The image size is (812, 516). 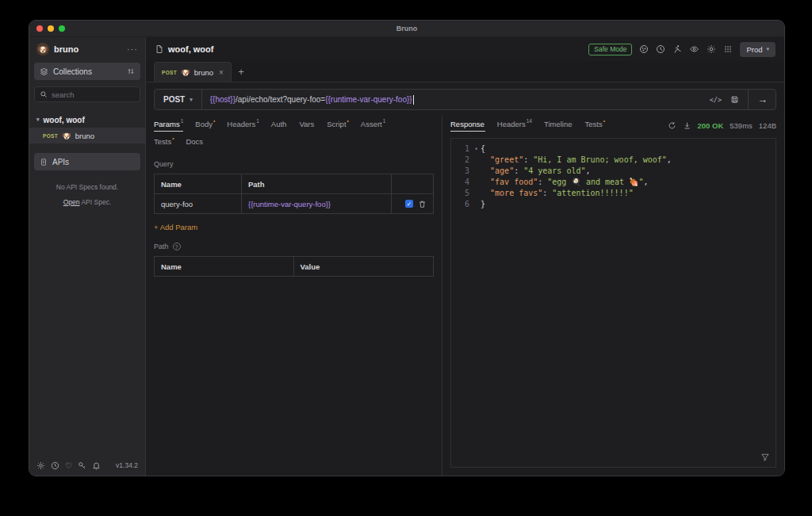 I want to click on code-text: "greet": "Hi, I am Bruno; woof, woof",, so click(x=576, y=160).